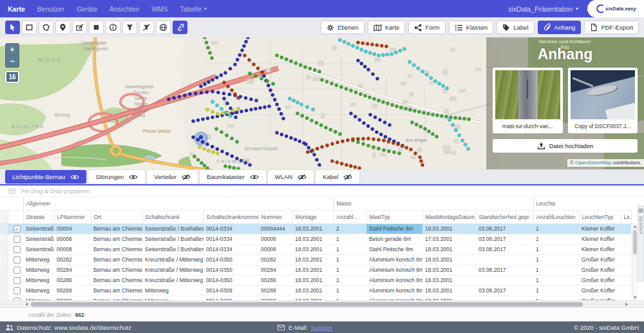 The height and width of the screenshot is (333, 644). Describe the element at coordinates (231, 291) in the screenshot. I see `cell: 0014-0309` at that location.